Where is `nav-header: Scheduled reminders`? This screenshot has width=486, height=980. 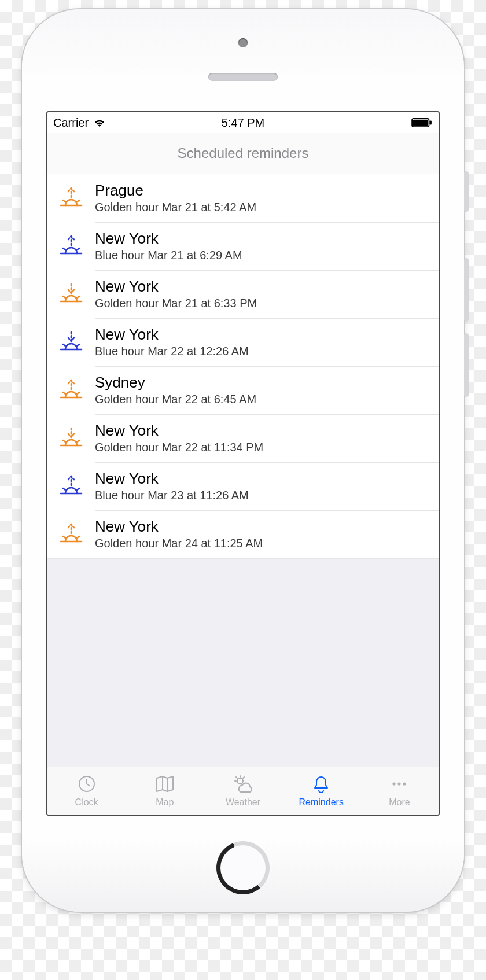 nav-header: Scheduled reminders is located at coordinates (243, 154).